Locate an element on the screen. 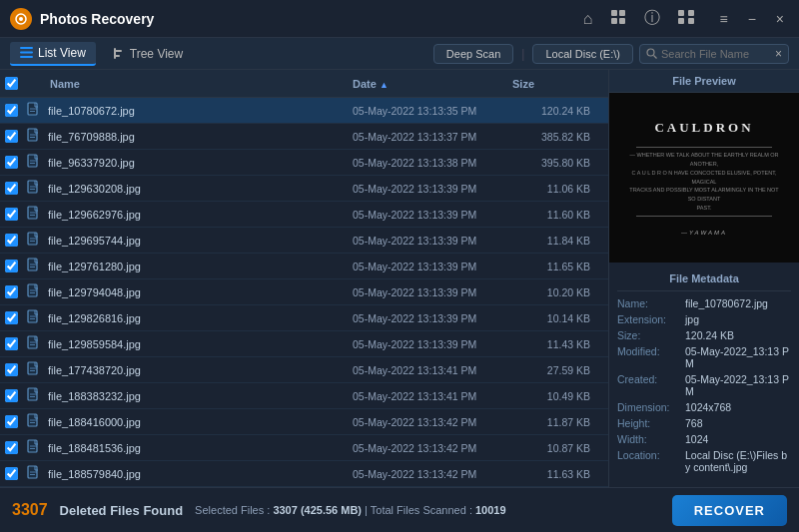 The image size is (799, 532). file-name: file_129630208.jpg is located at coordinates (198, 189).